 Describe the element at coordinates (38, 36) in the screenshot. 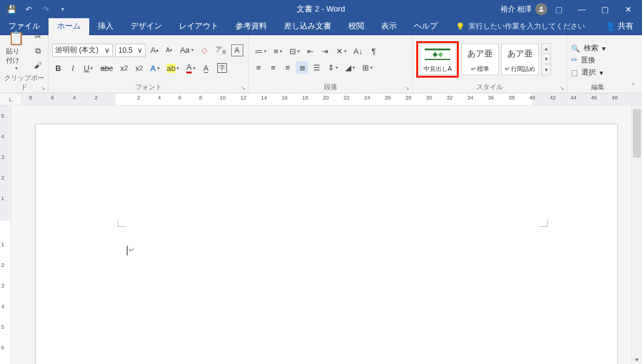

I see `cut-button: ✂` at that location.